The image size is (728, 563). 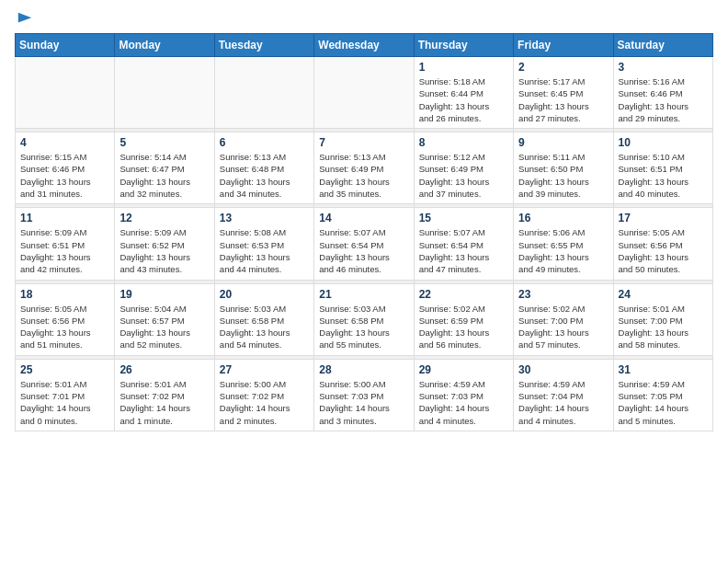 I want to click on calendar-cell: 18Sunrise: 5:05 AM Sunset: 6:56 PM Dayli…, so click(x=65, y=319).